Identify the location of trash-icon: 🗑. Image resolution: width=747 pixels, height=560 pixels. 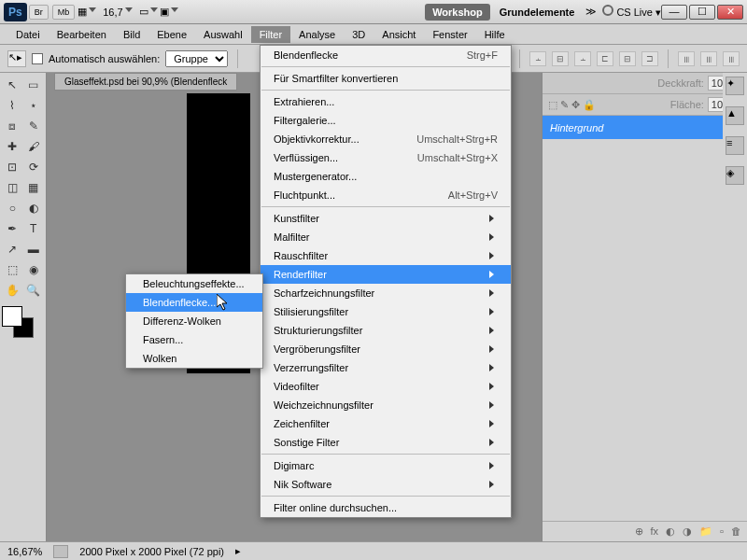
(736, 532).